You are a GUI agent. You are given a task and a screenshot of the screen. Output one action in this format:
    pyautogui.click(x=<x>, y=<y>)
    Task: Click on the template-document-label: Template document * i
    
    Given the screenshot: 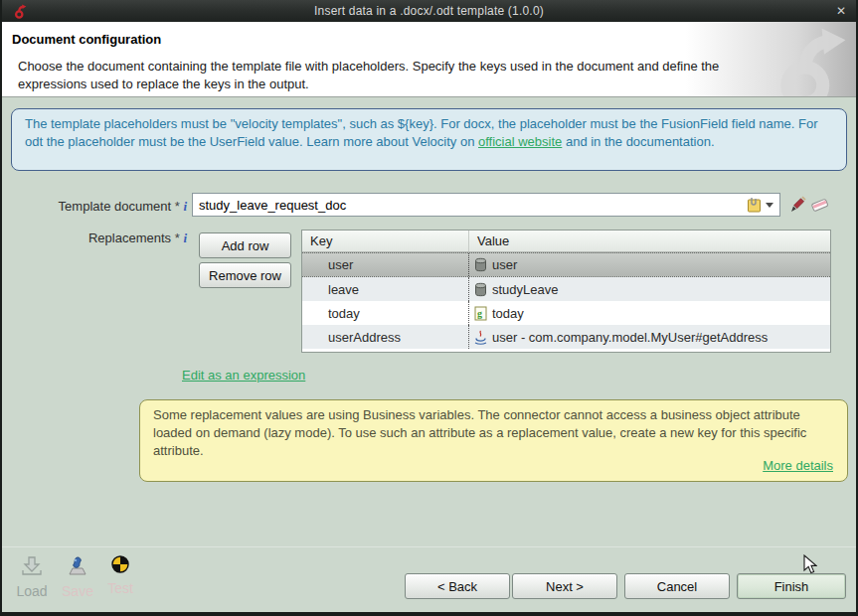 What is the action you would take?
    pyautogui.click(x=94, y=207)
    